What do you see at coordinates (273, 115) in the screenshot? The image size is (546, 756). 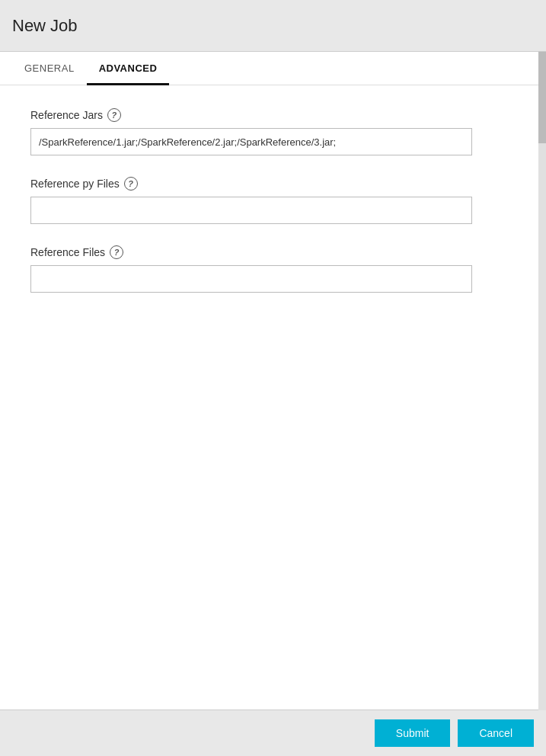 I see `reference-jars-label: Reference Jars ?` at bounding box center [273, 115].